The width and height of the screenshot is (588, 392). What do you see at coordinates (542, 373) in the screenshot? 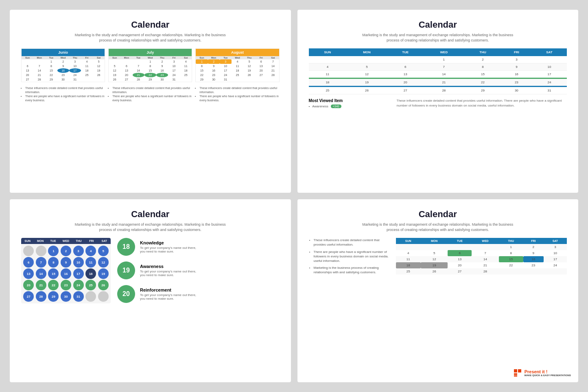
I see `brand-footer: Present it ! MAKE QUICK & EASY PRESENTAT…` at bounding box center [542, 373].